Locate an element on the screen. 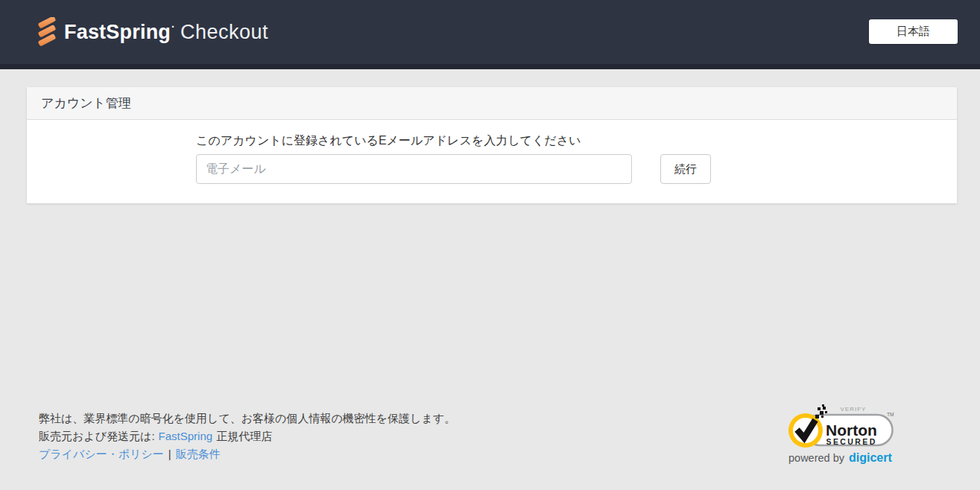 This screenshot has height=490, width=980. brand-trademark: · is located at coordinates (173, 27).